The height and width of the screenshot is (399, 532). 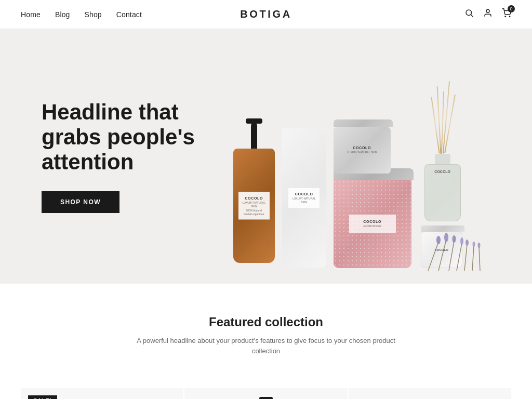 What do you see at coordinates (443, 229) in the screenshot?
I see `small-white-lid` at bounding box center [443, 229].